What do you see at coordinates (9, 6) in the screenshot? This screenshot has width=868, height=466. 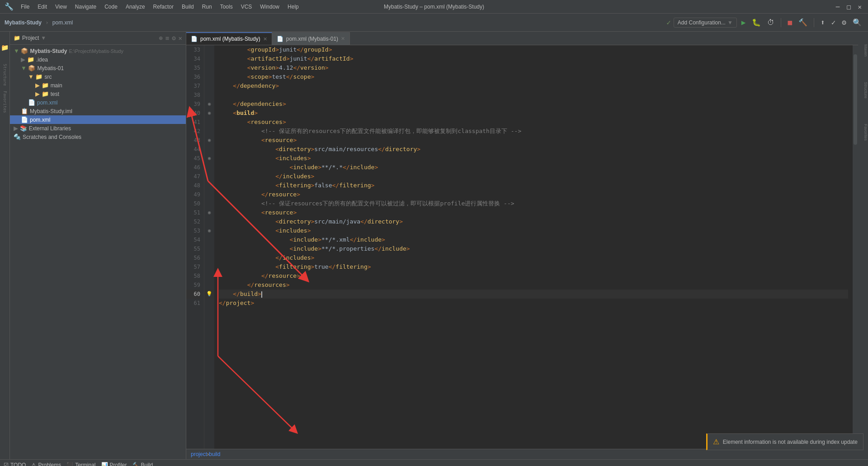 I see `app-icon: 🔧` at bounding box center [9, 6].